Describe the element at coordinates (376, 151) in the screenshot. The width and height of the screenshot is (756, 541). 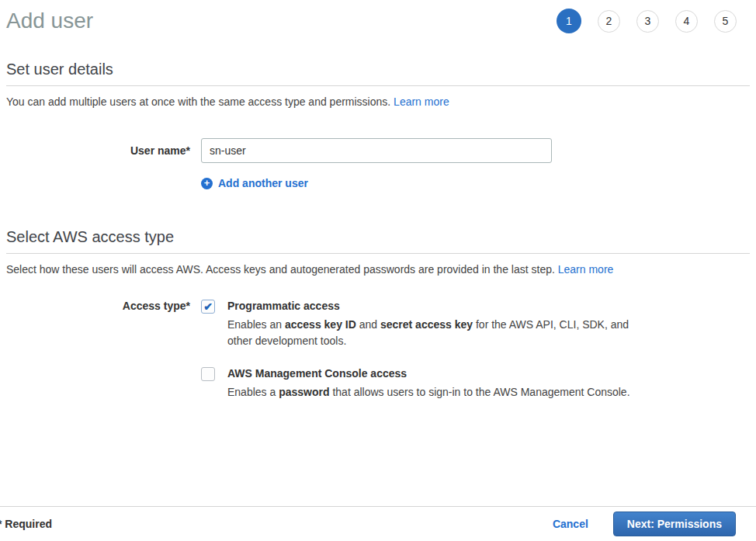
I see `user-name-field-wrap` at that location.